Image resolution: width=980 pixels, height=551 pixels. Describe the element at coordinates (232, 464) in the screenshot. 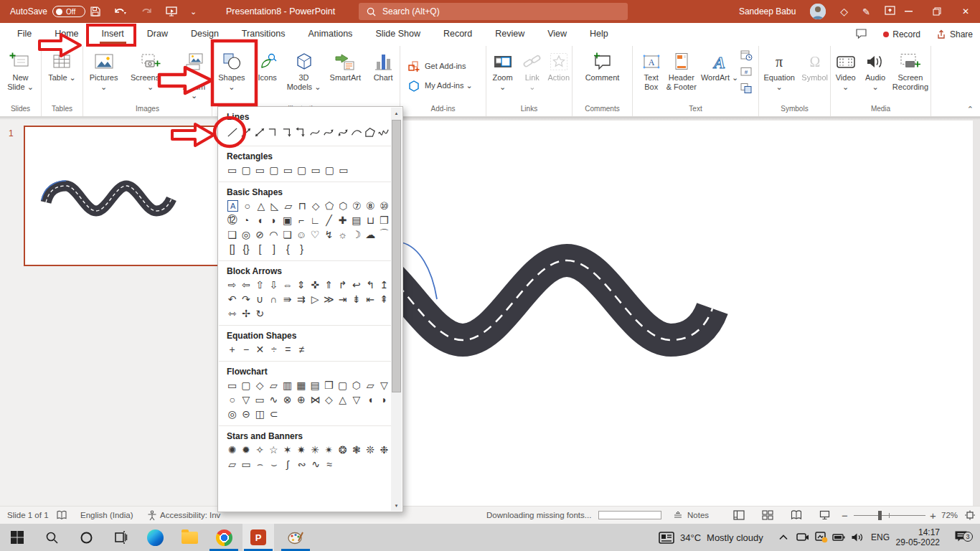

I see `shape-ribbon-tilted-down: ▱` at that location.